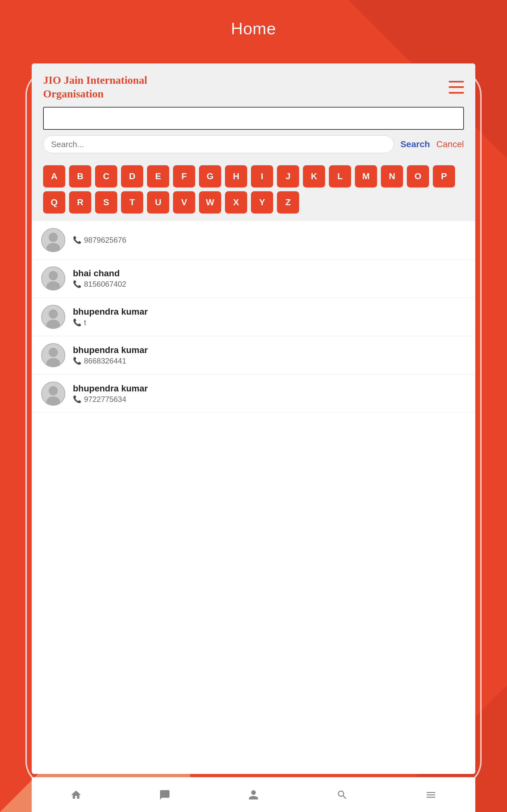 This screenshot has width=507, height=812. I want to click on nav-menu-icon, so click(431, 795).